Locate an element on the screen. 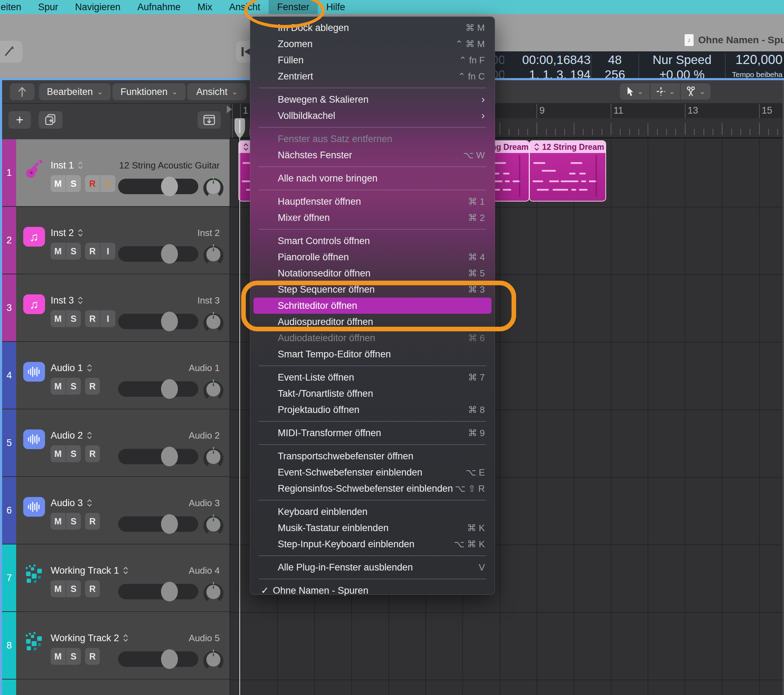 This screenshot has height=695, width=784. track-header-2: 2♫Inst 2Inst 2MSRI is located at coordinates (116, 240).